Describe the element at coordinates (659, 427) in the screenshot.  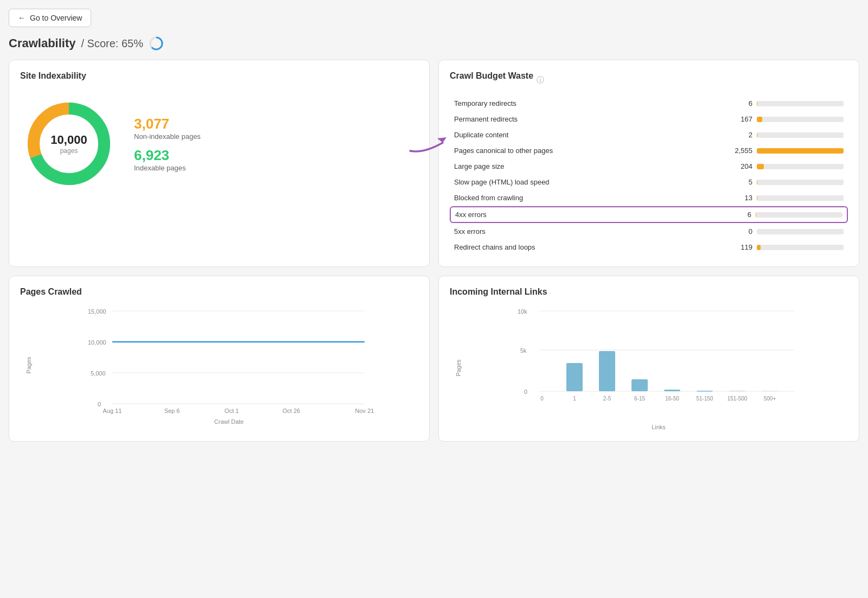
I see `internal-links-x-label: Links` at that location.